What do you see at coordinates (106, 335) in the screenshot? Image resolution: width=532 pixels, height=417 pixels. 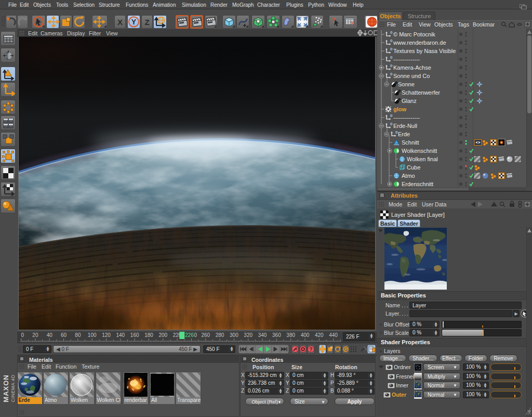 I see `svg-text: 120` at bounding box center [106, 335].